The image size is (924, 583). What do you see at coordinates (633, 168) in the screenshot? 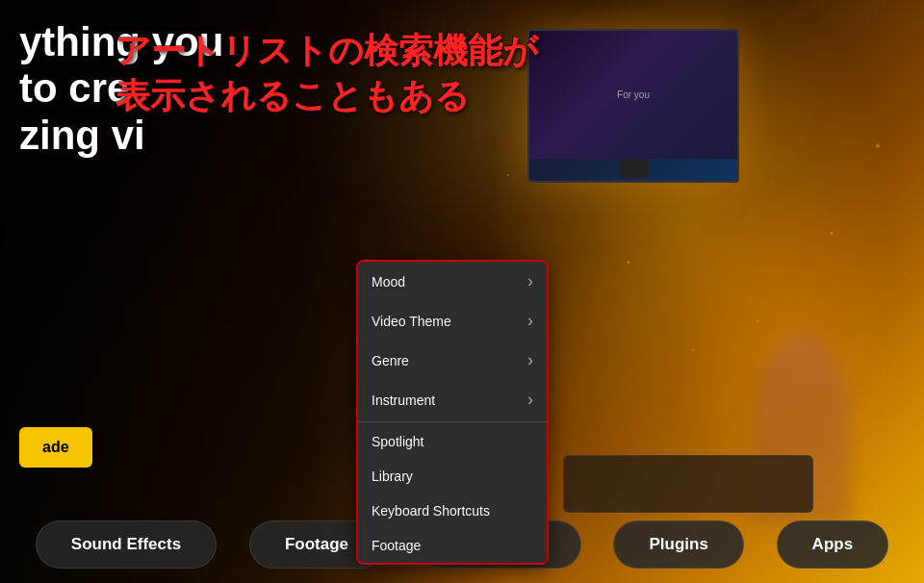
I see `monitor-stand` at bounding box center [633, 168].